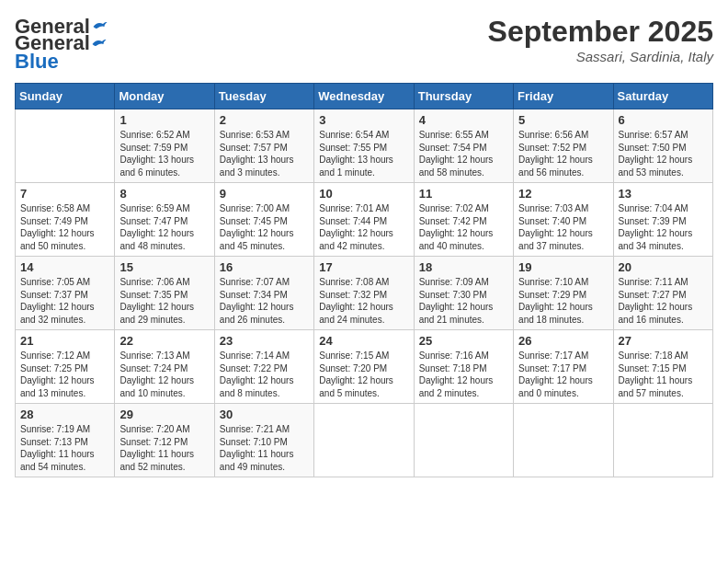 The width and height of the screenshot is (728, 563). What do you see at coordinates (164, 340) in the screenshot?
I see `day-number: 22` at bounding box center [164, 340].